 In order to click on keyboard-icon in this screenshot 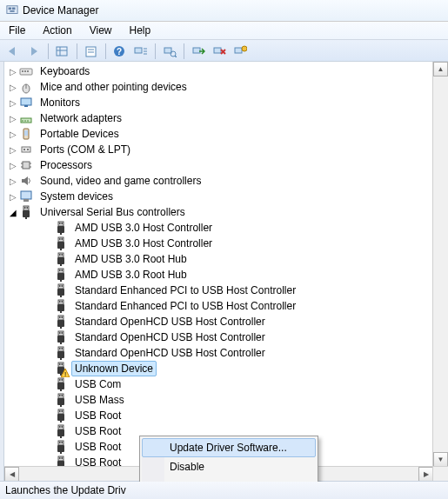, I will do `click(26, 71)`.